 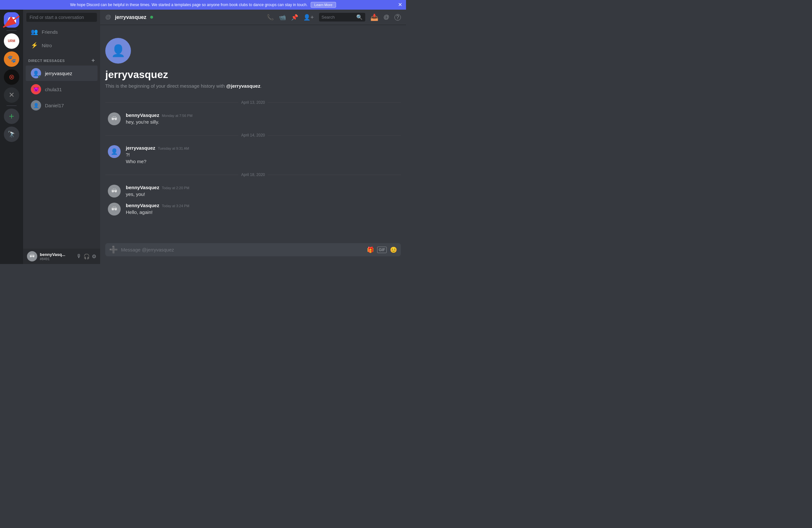 I want to click on dm-item-jerryvasquez: 👤 jerryvasquez, so click(x=61, y=73).